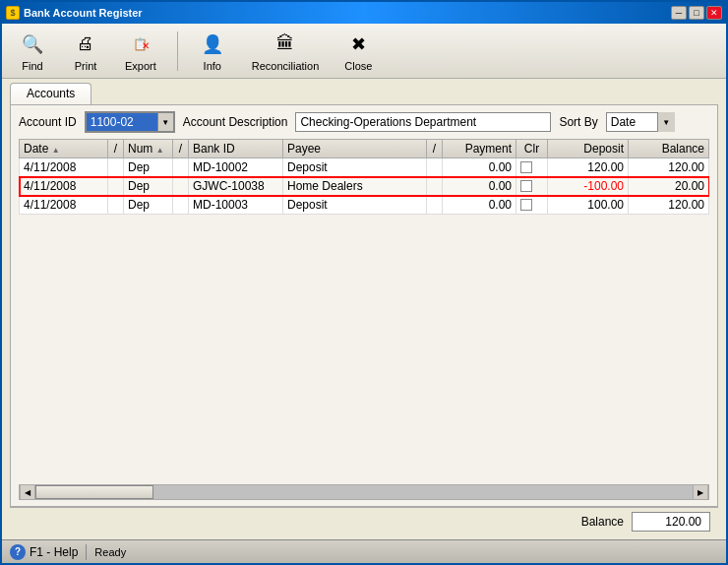  I want to click on table-row: 4/11/2008 Dep MD-10003 Deposit 0.00 100.…, so click(364, 205).